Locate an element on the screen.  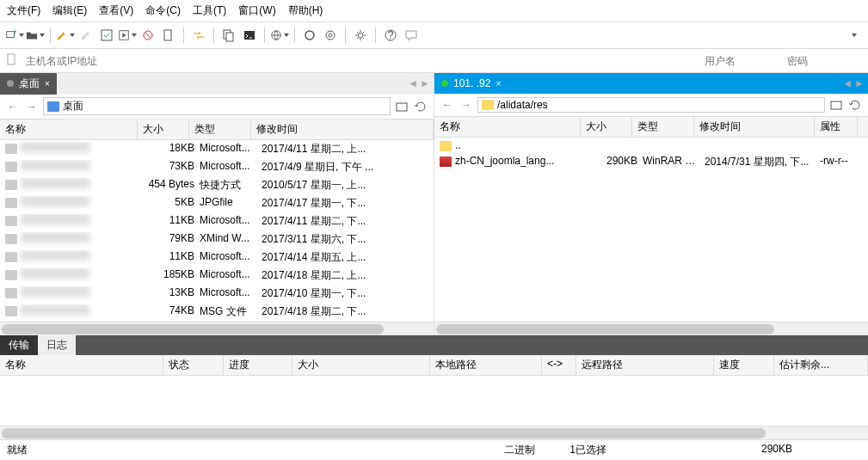
table-row: xxxx18KBMicrosoft...2017/4/11 星期二, 上... is located at coordinates (217, 150).